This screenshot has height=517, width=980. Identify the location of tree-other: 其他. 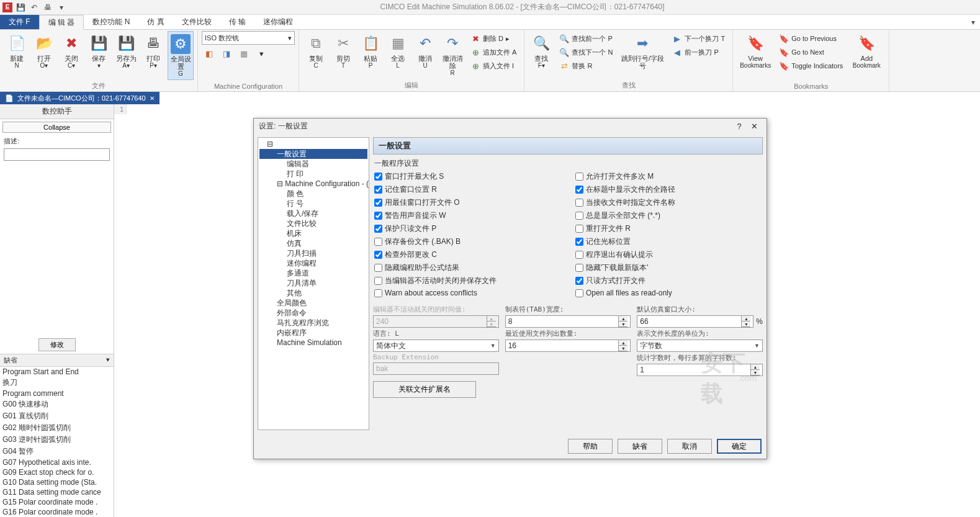
(313, 293).